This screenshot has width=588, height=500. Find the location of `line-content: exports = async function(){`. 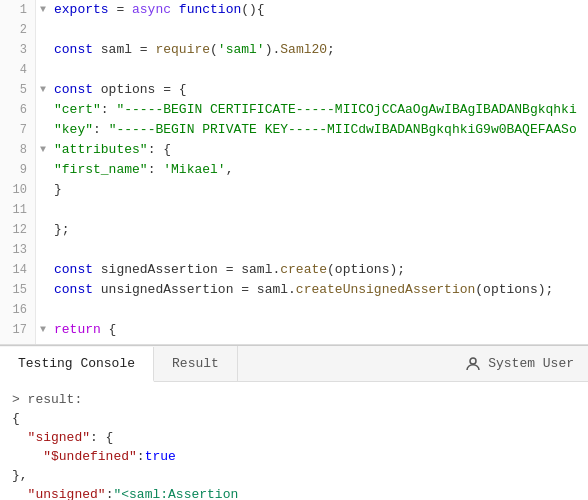

line-content: exports = async function(){ is located at coordinates (158, 10).